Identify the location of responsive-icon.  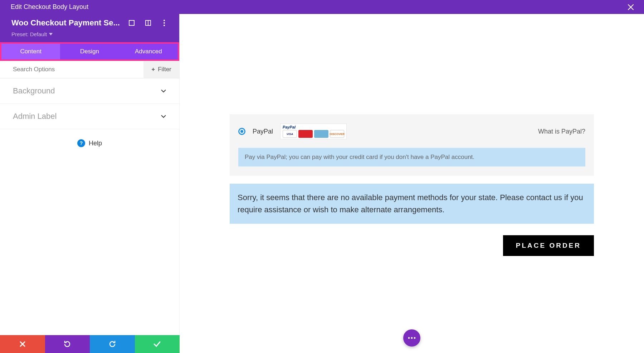
(148, 23).